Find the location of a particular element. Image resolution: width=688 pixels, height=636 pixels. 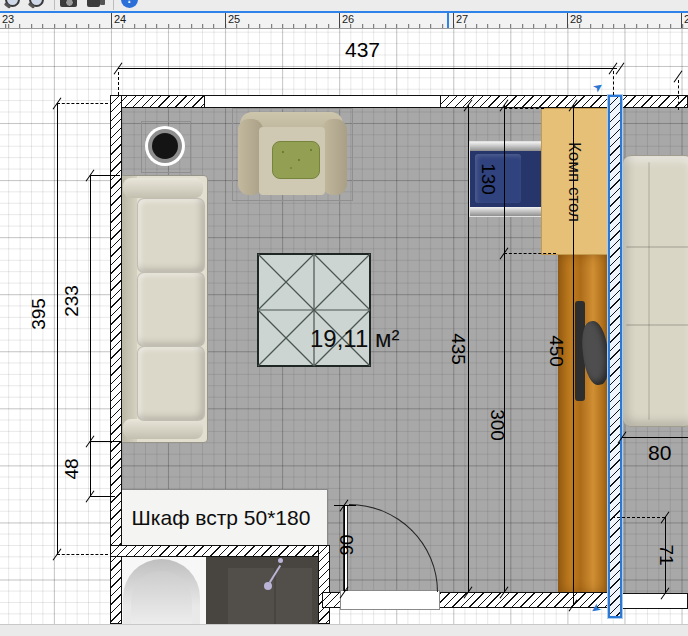

ruler-mark: 26 is located at coordinates (348, 19).